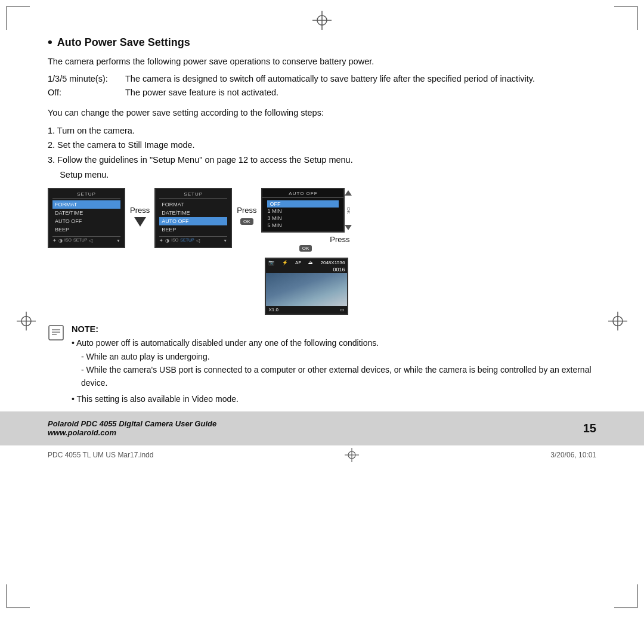 The width and height of the screenshot is (644, 644). Describe the element at coordinates (179, 241) in the screenshot. I see `screen2-icons: ✦◑ISOSETUP◁` at that location.